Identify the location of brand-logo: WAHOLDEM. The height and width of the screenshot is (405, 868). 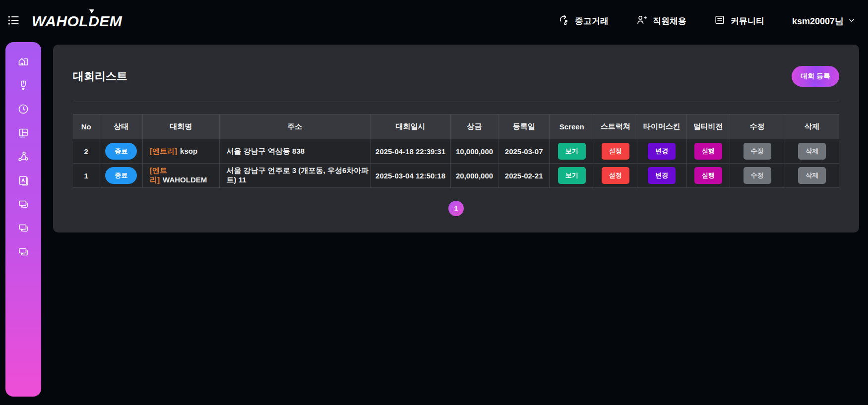
(79, 21).